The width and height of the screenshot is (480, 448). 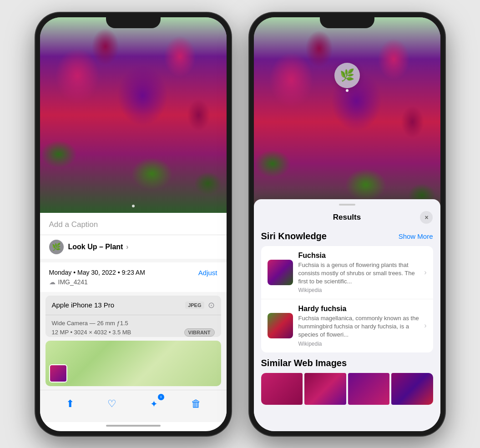 What do you see at coordinates (133, 277) in the screenshot?
I see `meta-section: Monday • May 30, 2022 • 9:23 AM Adjust ☁…` at bounding box center [133, 277].